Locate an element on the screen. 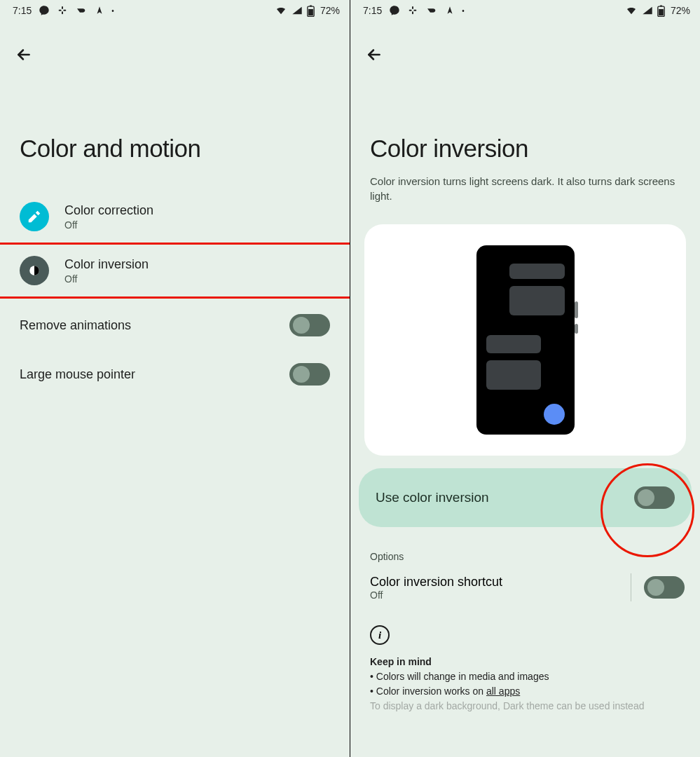  row-color-correction: Color correction Off is located at coordinates (175, 217).